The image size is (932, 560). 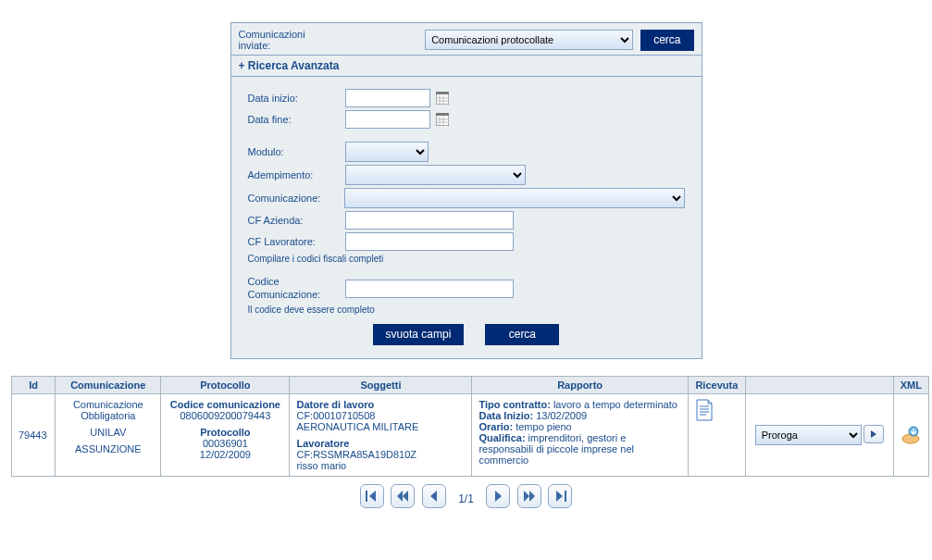 What do you see at coordinates (911, 385) in the screenshot?
I see `th-xml: XML` at bounding box center [911, 385].